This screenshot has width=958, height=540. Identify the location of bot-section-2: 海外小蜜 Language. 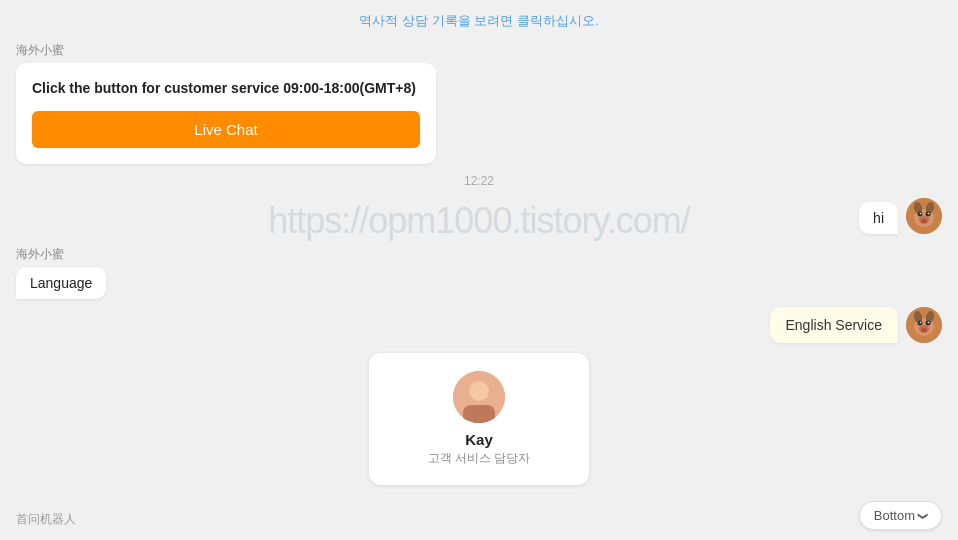
(479, 270).